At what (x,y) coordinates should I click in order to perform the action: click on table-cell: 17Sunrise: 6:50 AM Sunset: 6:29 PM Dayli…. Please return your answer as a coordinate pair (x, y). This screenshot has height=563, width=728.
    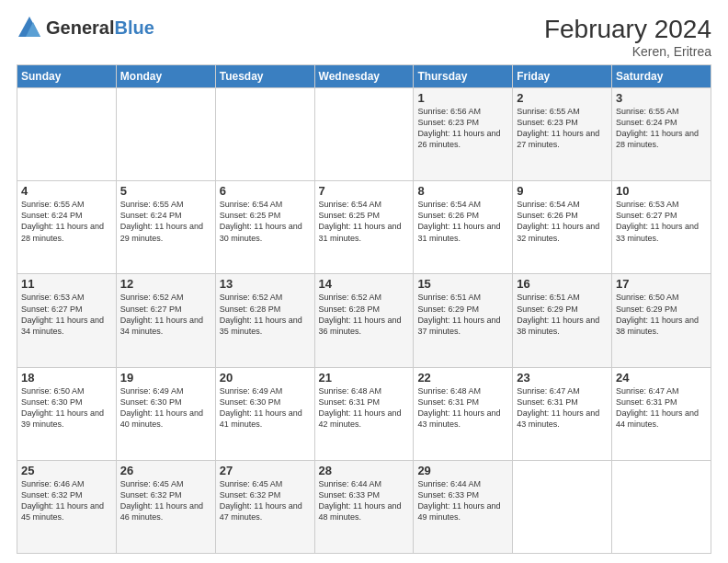
    Looking at the image, I should click on (662, 320).